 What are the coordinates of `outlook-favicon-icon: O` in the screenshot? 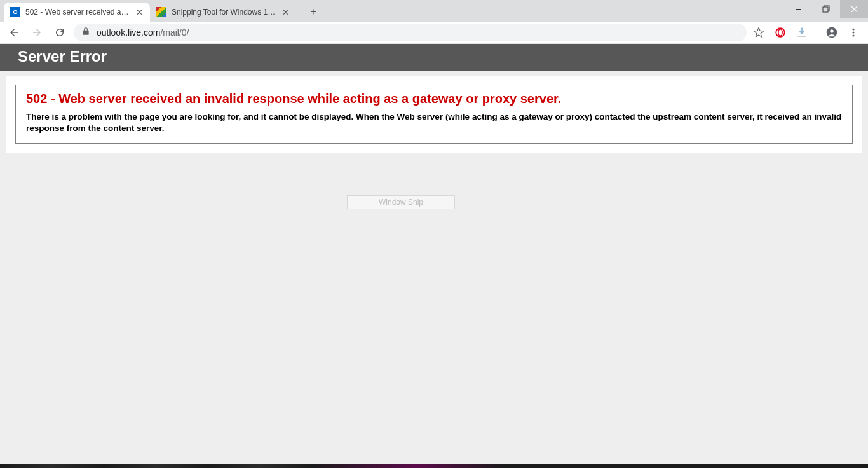 It's located at (15, 12).